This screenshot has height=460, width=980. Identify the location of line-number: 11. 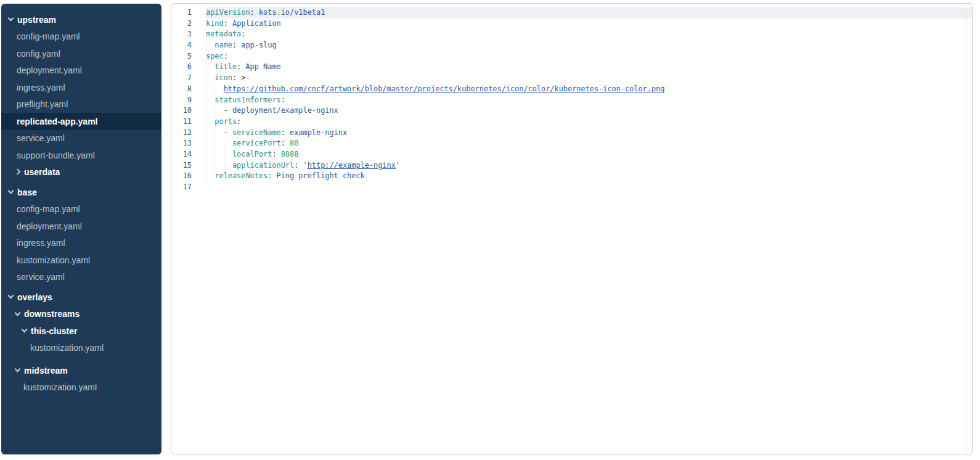
(189, 122).